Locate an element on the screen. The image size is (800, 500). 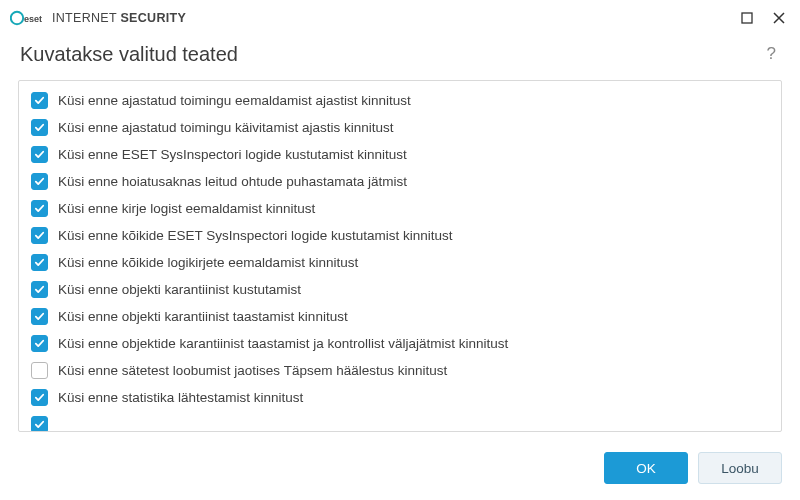
list-item-label: Küsi enne kirje logist eemaldamist kinni… is located at coordinates (186, 208).